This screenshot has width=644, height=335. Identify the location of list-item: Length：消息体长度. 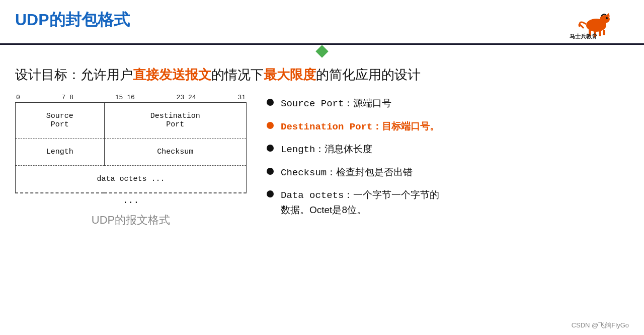
(448, 150).